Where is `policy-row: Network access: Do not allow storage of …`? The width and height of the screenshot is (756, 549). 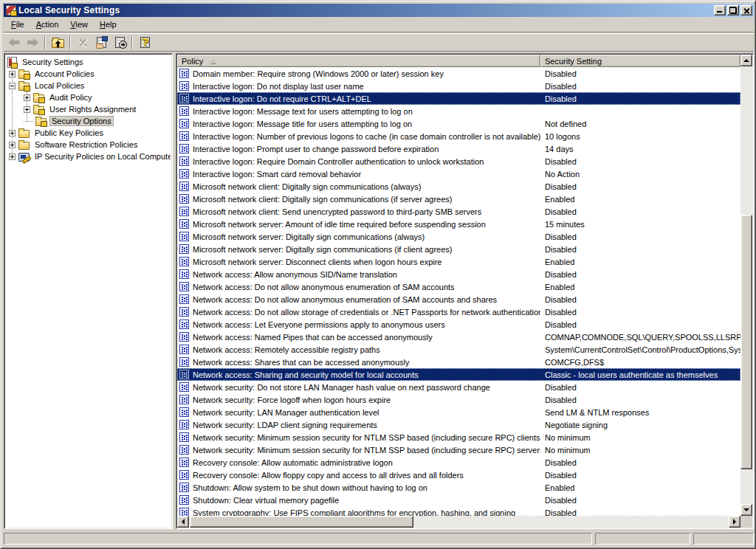 policy-row: Network access: Do not allow storage of … is located at coordinates (459, 311).